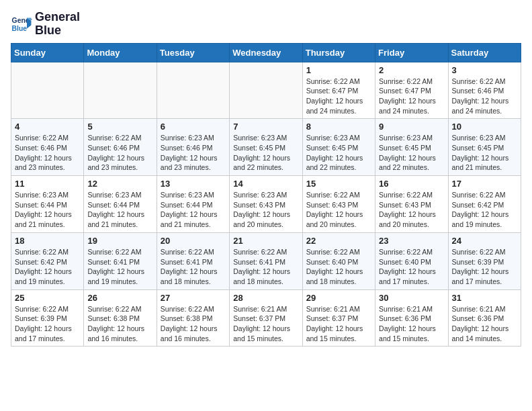 This screenshot has height=411, width=532. Describe the element at coordinates (339, 148) in the screenshot. I see `calendar-cell: 8Sunrise: 6:23 AMSunset: 6:45 PMDaylight…` at that location.